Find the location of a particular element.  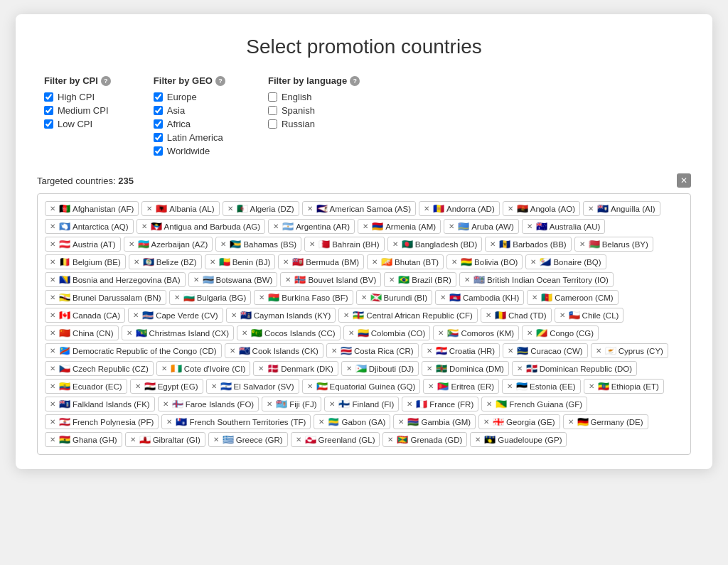

geo-worldwide-checkbox is located at coordinates (158, 151).